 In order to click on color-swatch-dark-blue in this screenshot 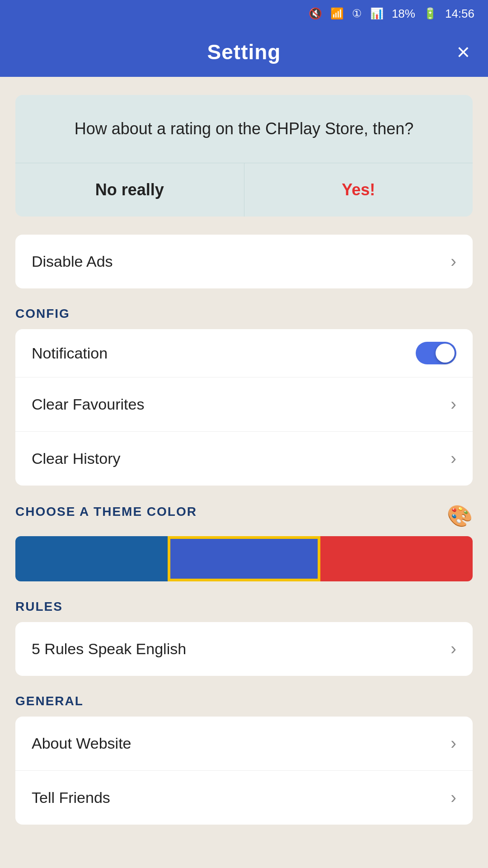, I will do `click(91, 559)`.